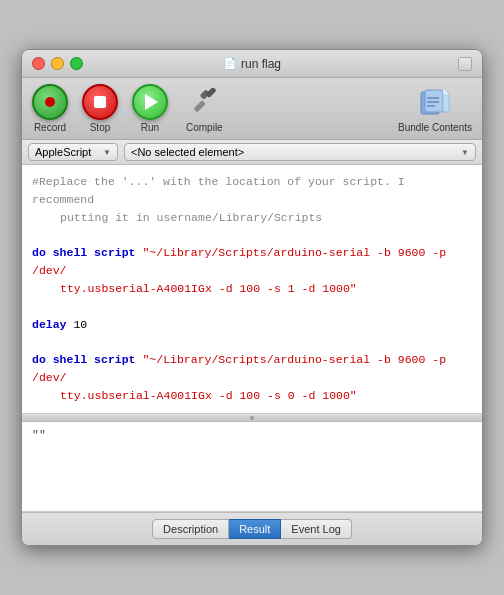  What do you see at coordinates (252, 369) in the screenshot?
I see `code-do-shell2: do shell script "~/Library/Scripts/ardui…` at bounding box center [252, 369].